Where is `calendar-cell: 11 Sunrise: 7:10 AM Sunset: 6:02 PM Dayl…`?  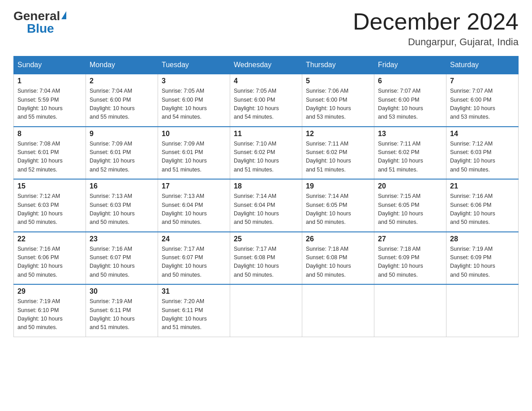
calendar-cell: 11 Sunrise: 7:10 AM Sunset: 6:02 PM Dayl… is located at coordinates (266, 153).